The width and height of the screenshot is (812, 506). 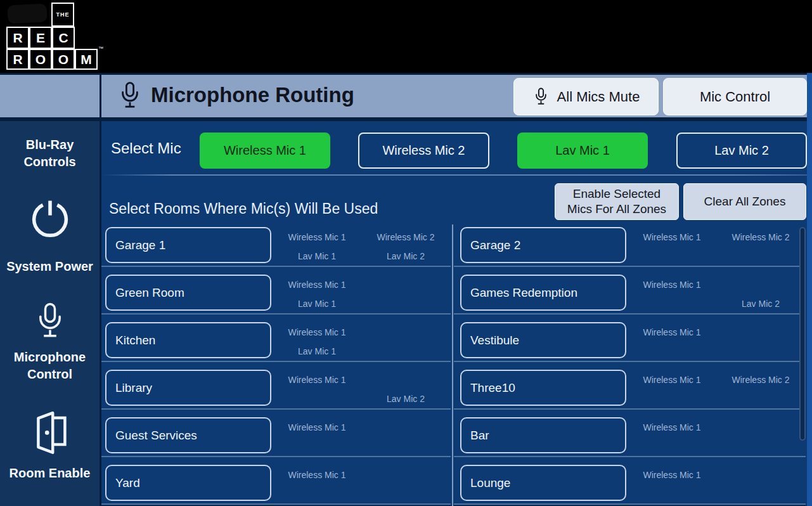 I want to click on divider, so click(x=454, y=175).